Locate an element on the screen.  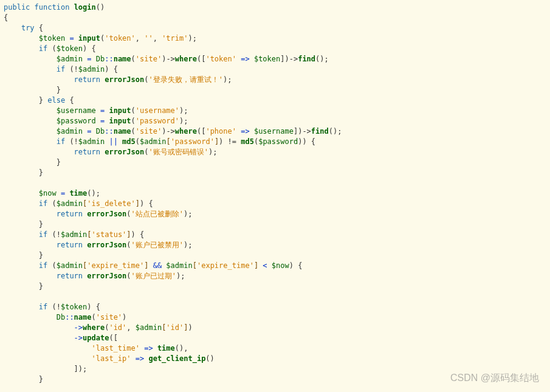
code-line: return errorJson('账号或密码错误'); is located at coordinates (111, 152).